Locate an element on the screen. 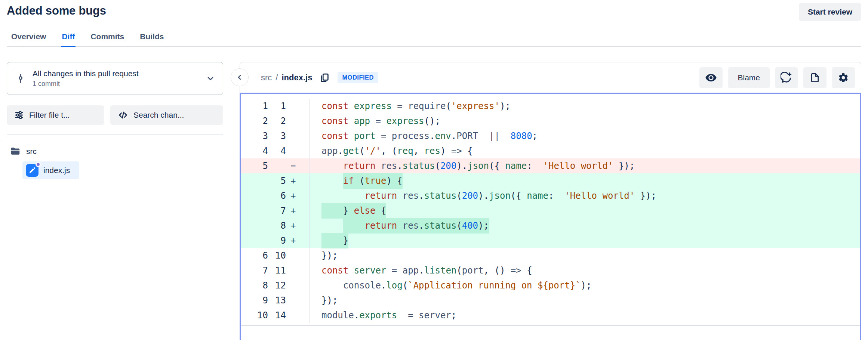  new-line-number: 1 is located at coordinates (277, 106).